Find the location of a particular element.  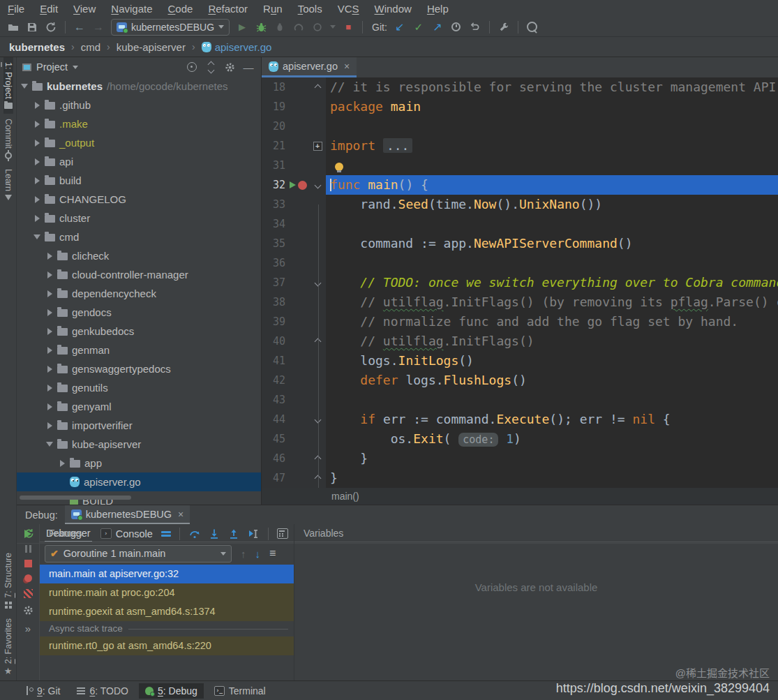

tool-strip-7-structure: 7: Structure is located at coordinates (8, 581).